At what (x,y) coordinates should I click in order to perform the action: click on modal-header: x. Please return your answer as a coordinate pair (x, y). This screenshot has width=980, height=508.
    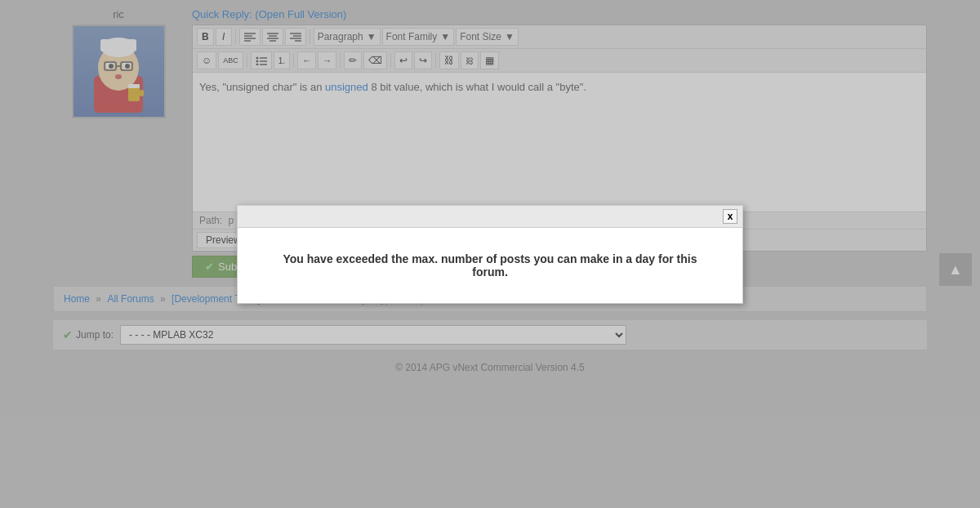
    Looking at the image, I should click on (490, 217).